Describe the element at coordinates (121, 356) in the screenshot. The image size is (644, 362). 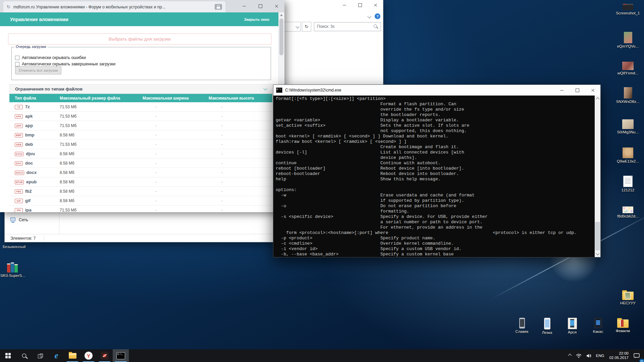
I see `taskbar-cmd-button` at that location.